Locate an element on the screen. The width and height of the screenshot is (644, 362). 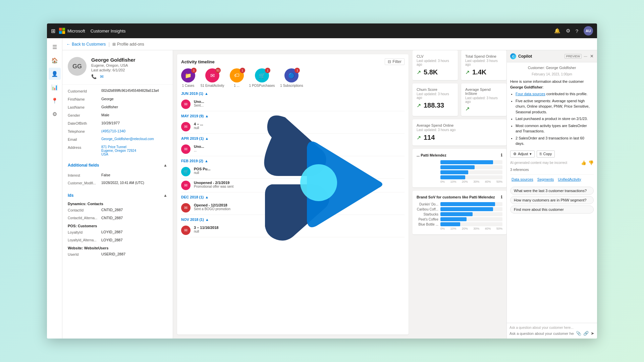
help-icon: ? is located at coordinates (577, 31).